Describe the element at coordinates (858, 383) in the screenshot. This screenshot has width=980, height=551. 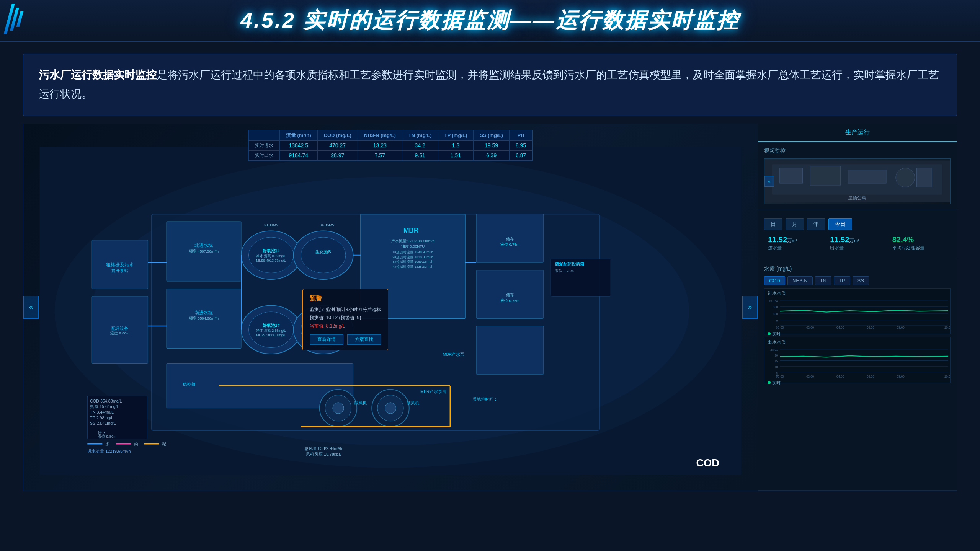
I see `outflow-chart-legend: 实时` at that location.